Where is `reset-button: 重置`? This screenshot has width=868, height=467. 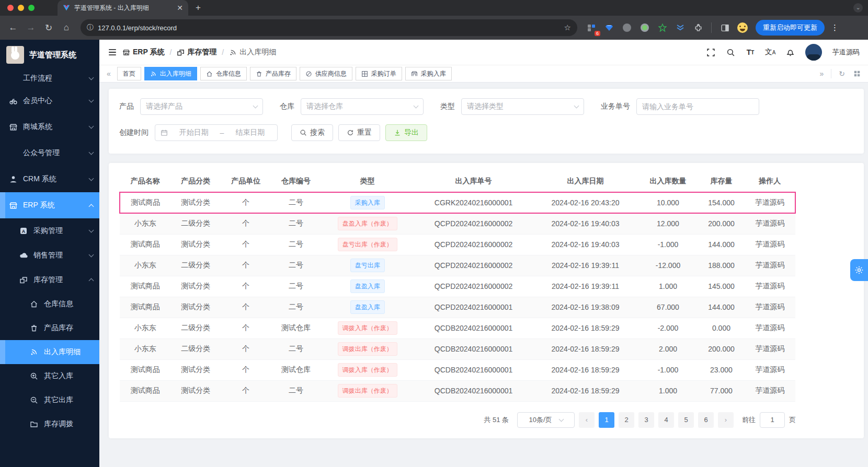 reset-button: 重置 is located at coordinates (359, 133).